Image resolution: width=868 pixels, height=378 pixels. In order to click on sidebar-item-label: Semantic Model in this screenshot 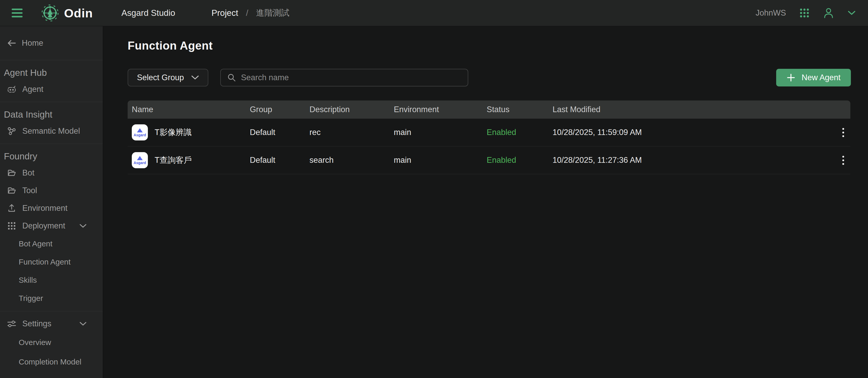, I will do `click(51, 131)`.